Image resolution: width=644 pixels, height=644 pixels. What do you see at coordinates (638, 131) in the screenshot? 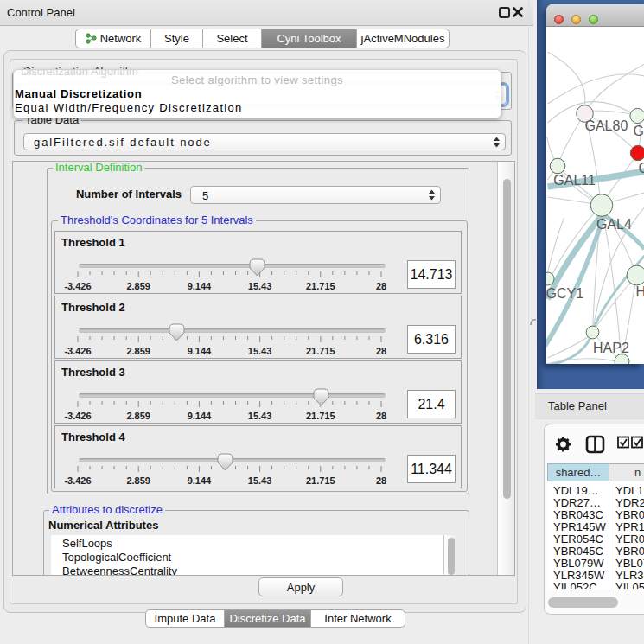
I see `svg-text: GAL` at bounding box center [638, 131].